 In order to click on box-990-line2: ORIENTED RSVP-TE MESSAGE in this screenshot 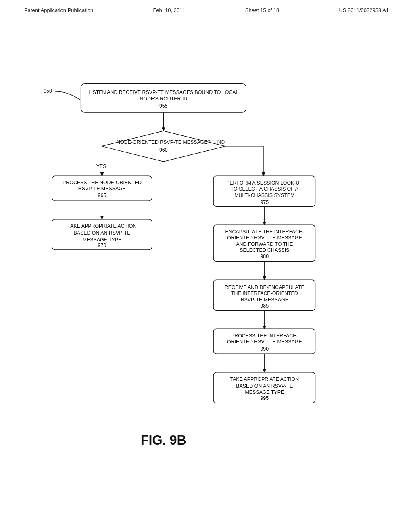, I will do `click(265, 342)`.